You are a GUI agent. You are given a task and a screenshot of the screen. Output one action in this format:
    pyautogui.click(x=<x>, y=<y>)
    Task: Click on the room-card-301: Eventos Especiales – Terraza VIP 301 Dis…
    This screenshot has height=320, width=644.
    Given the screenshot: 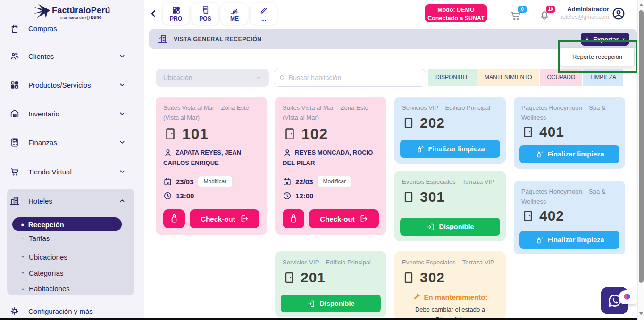 What is the action you would take?
    pyautogui.click(x=450, y=206)
    